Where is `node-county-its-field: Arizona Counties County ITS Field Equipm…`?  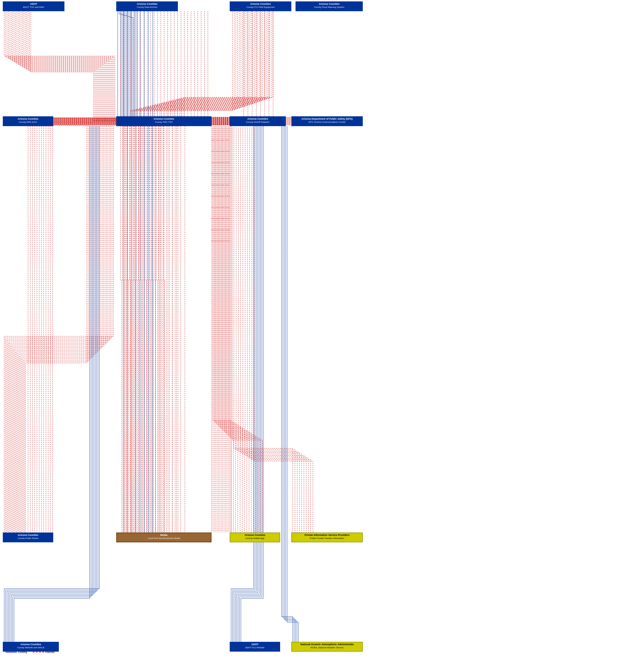 node-county-its-field: Arizona Counties County ITS Field Equipm… is located at coordinates (260, 6).